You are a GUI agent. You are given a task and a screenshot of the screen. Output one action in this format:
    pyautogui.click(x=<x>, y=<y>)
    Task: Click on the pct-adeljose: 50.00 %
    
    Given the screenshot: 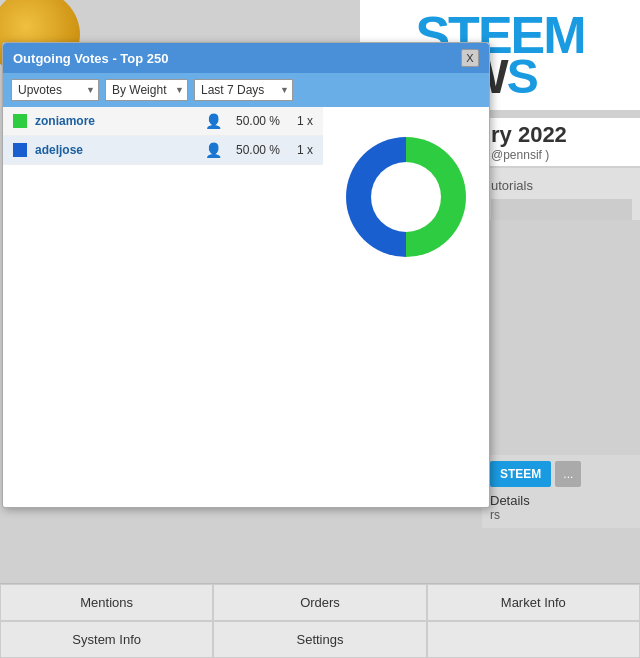 What is the action you would take?
    pyautogui.click(x=255, y=150)
    